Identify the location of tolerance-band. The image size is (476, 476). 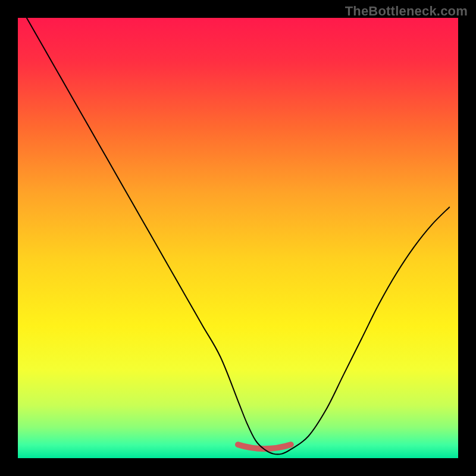
(264, 446).